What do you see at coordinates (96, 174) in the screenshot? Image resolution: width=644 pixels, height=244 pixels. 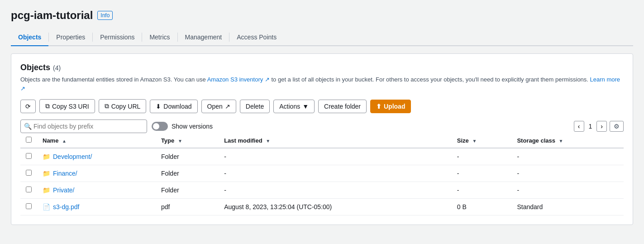 I see `row-name-cell: 📁Finance/` at bounding box center [96, 174].